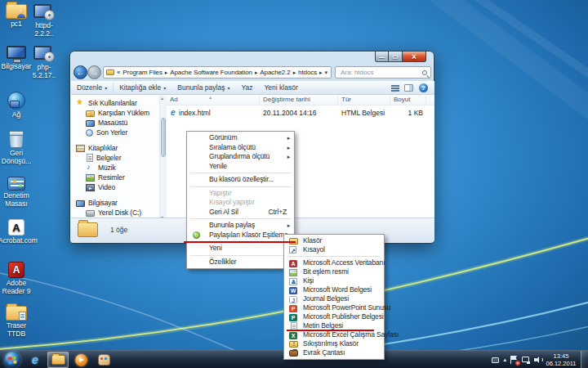  What do you see at coordinates (16, 313) in the screenshot?
I see `folder-icon` at bounding box center [16, 313].